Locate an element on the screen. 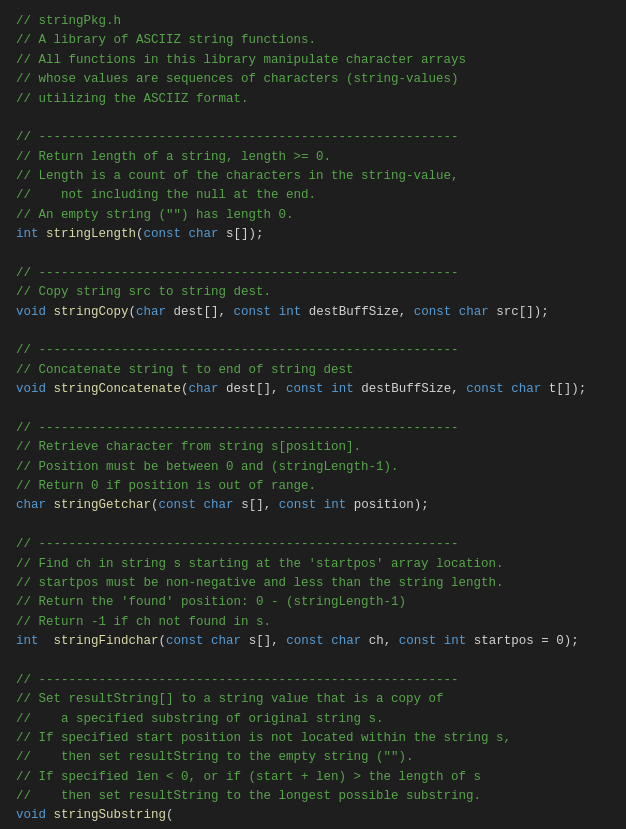  code-token: // Position must be between 0 and (strin… is located at coordinates (208, 467).